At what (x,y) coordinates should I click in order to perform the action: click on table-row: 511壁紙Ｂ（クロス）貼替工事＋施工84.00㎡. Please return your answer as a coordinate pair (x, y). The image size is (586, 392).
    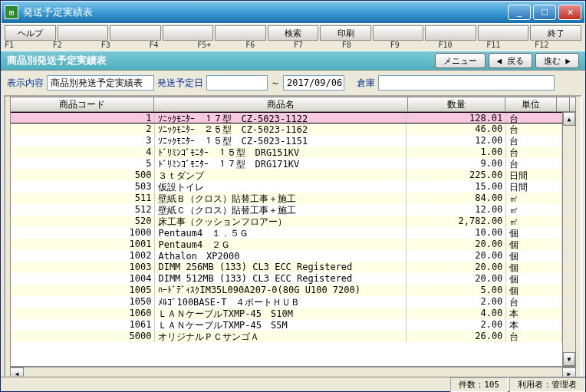
    Looking at the image, I should click on (287, 198).